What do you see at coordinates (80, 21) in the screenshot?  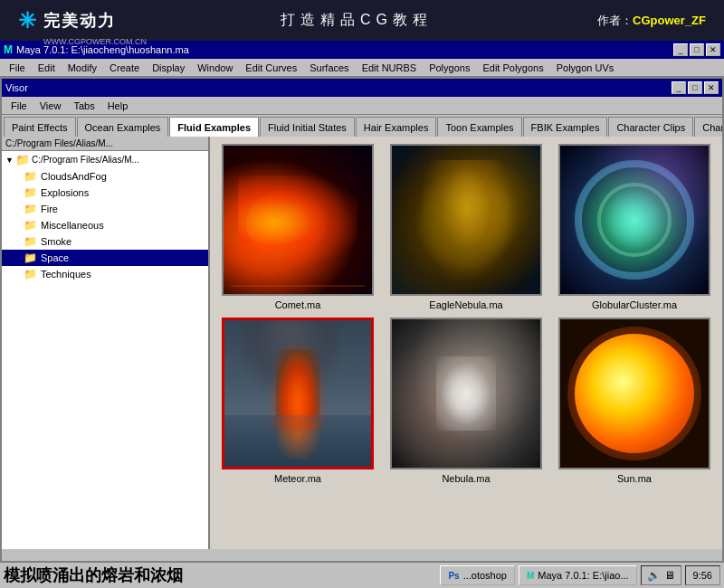 I see `logo-cn-text: 完美动力` at bounding box center [80, 21].